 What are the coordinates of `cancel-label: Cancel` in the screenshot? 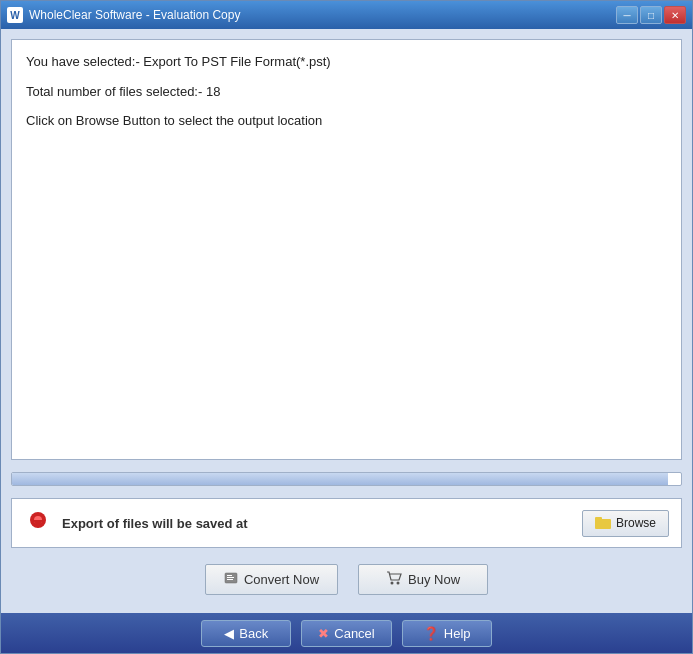 It's located at (354, 634).